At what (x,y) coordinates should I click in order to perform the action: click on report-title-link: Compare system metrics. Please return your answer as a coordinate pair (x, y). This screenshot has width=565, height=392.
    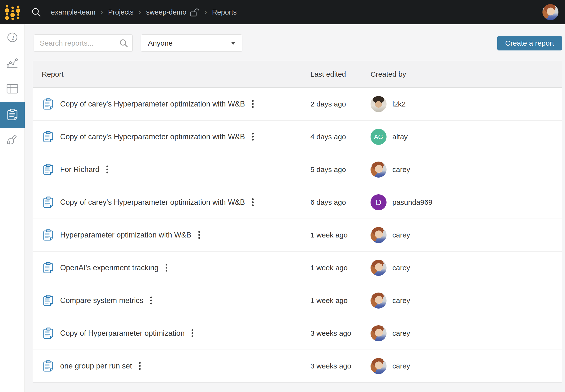
    Looking at the image, I should click on (102, 301).